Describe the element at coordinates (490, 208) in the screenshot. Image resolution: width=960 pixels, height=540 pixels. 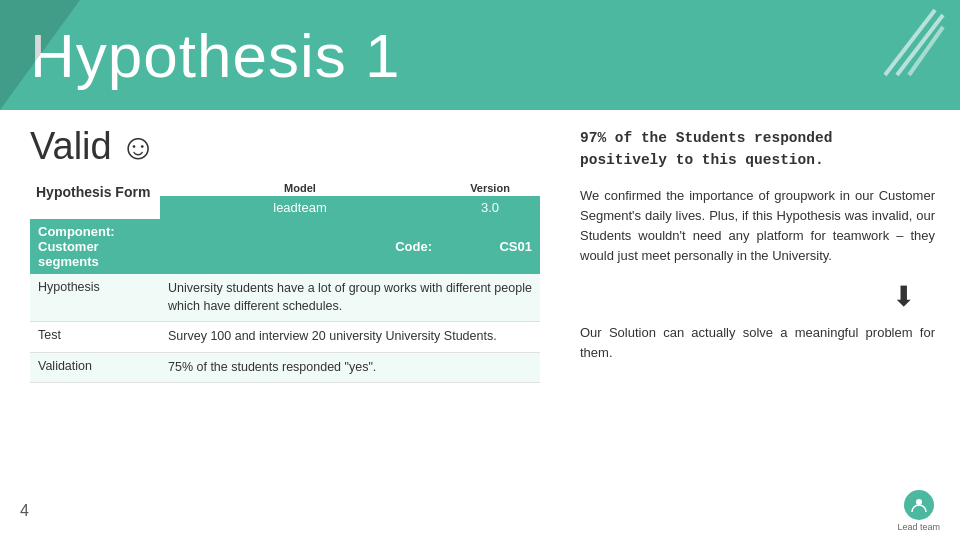
I see `version-value: 3.0` at that location.